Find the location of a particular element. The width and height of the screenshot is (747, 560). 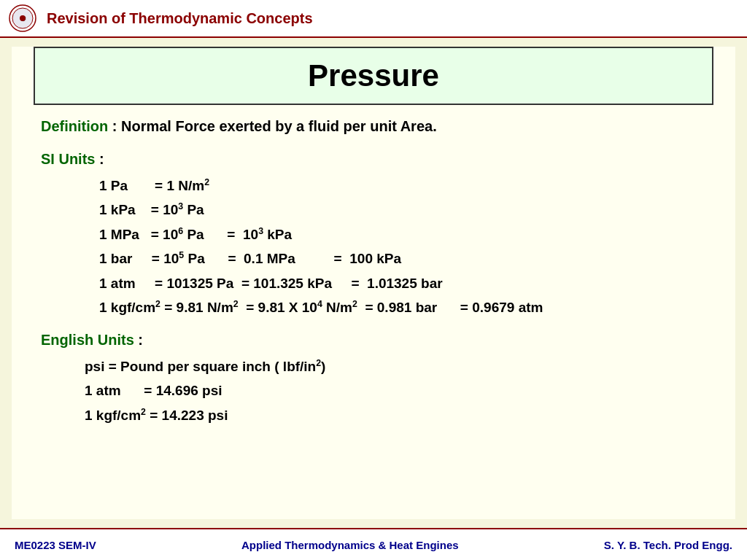

english-units-table: psi = Pound per square inch ( lbf/in2) 1… is located at coordinates (395, 391).